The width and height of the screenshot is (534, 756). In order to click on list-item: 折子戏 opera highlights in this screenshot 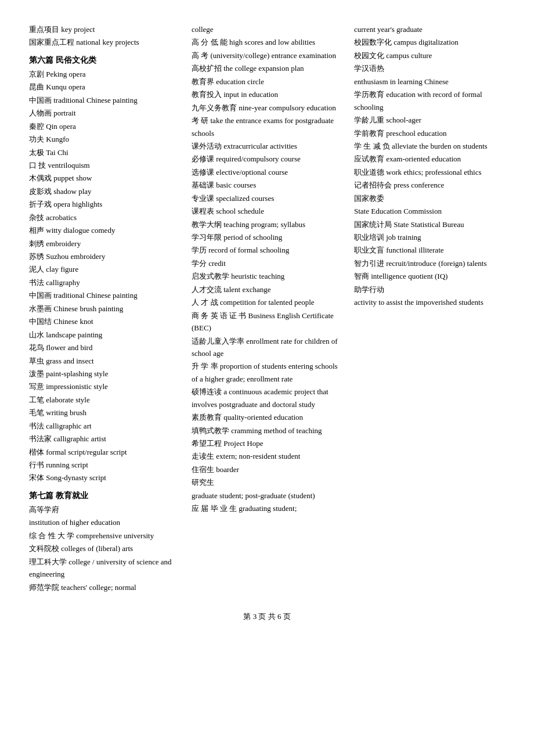, I will do `click(104, 204)`.